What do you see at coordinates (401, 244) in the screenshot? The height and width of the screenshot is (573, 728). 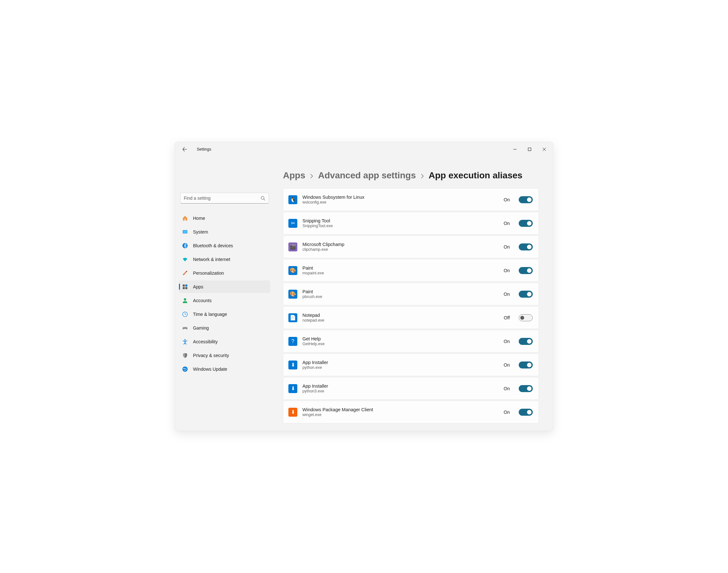 I see `app-name: Microsoft Clipchamp` at bounding box center [401, 244].